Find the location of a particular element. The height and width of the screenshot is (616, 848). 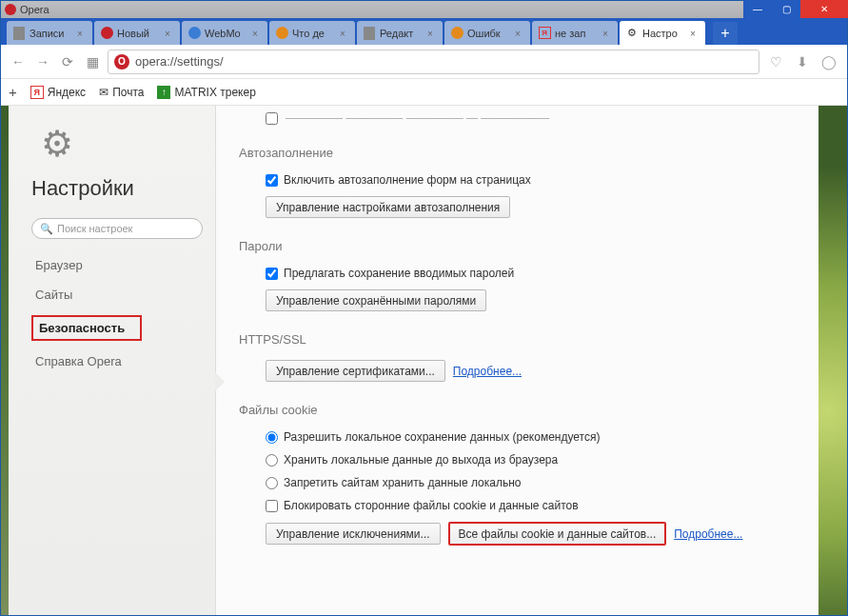

section-title: Пароли is located at coordinates (520, 246).